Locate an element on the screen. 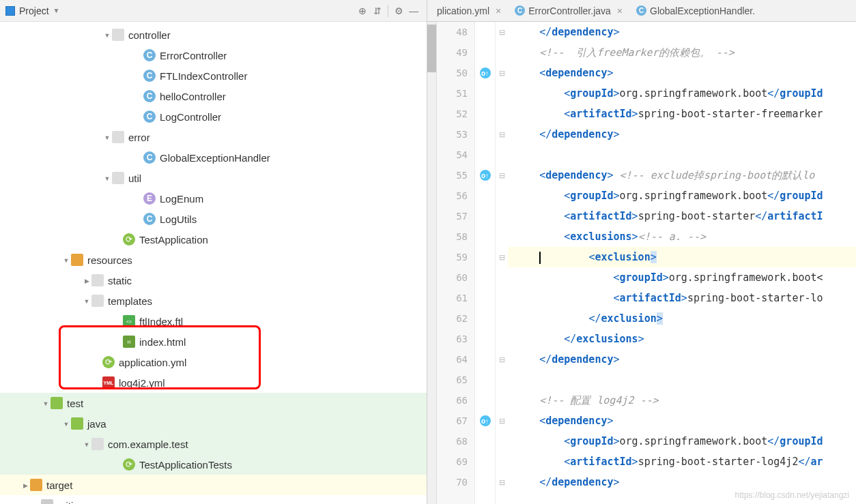 The width and height of the screenshot is (856, 504). line-gutter: 4849505152535455565758596061626364656667… is located at coordinates (456, 263).